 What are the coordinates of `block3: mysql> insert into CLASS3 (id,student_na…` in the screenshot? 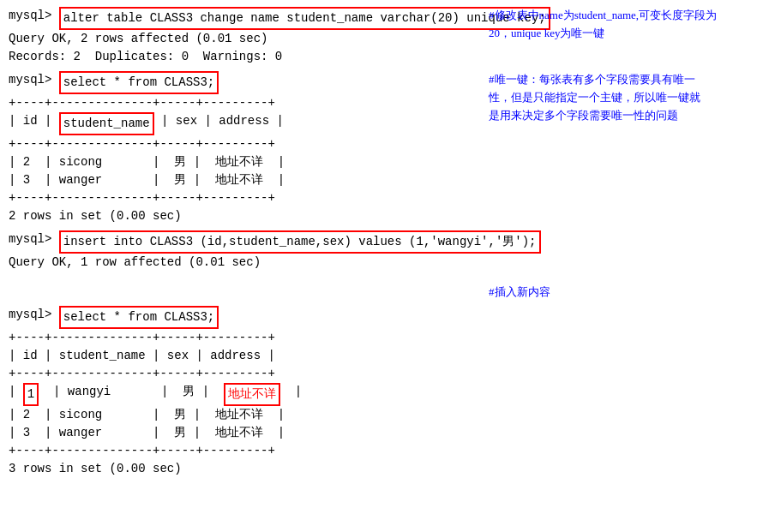 It's located at (382, 266).